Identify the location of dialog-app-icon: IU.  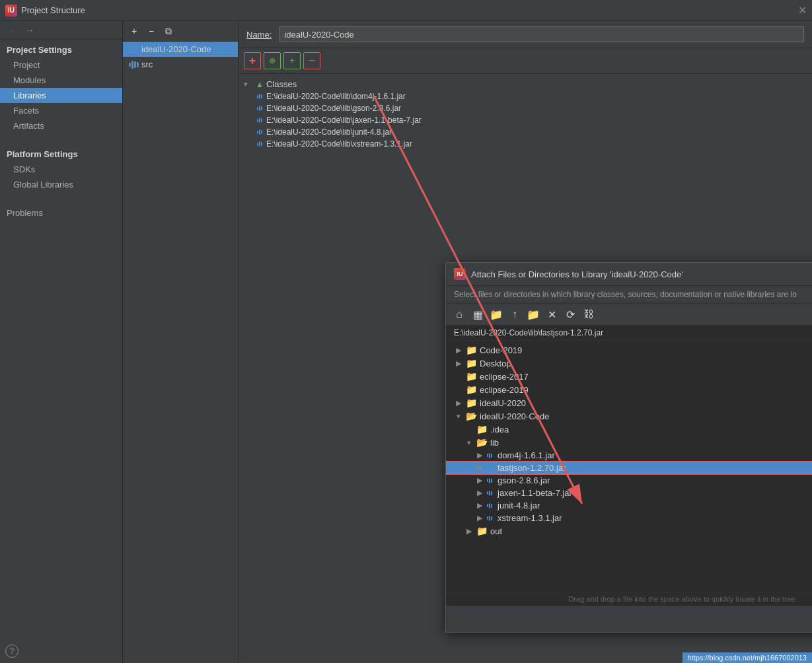
(460, 274).